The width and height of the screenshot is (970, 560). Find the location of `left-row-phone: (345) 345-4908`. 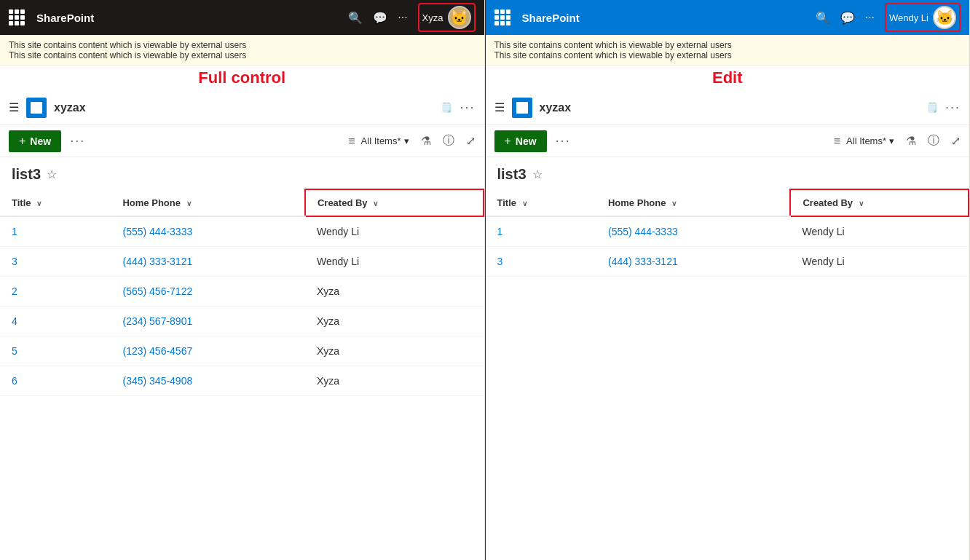

left-row-phone: (345) 345-4908 is located at coordinates (208, 382).